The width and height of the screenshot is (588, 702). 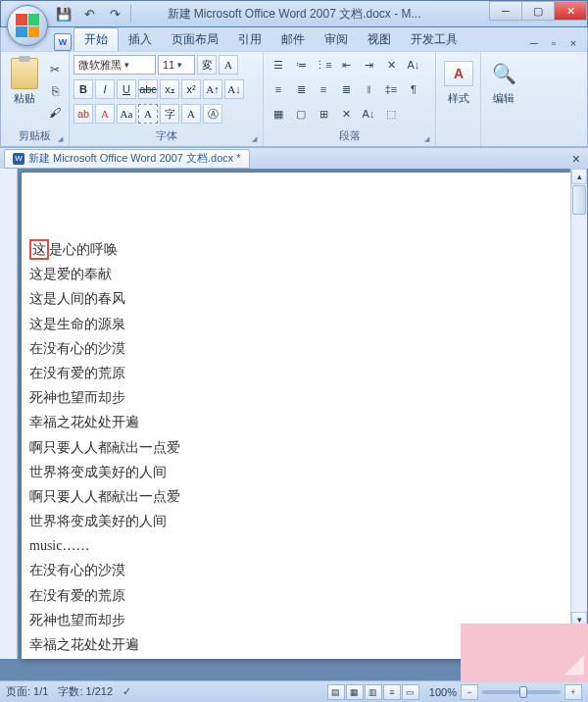 I want to click on office-button, so click(x=27, y=25).